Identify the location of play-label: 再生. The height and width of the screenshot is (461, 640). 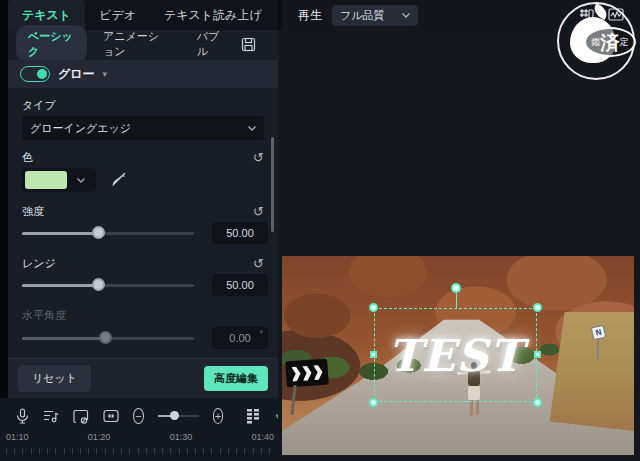
(310, 16).